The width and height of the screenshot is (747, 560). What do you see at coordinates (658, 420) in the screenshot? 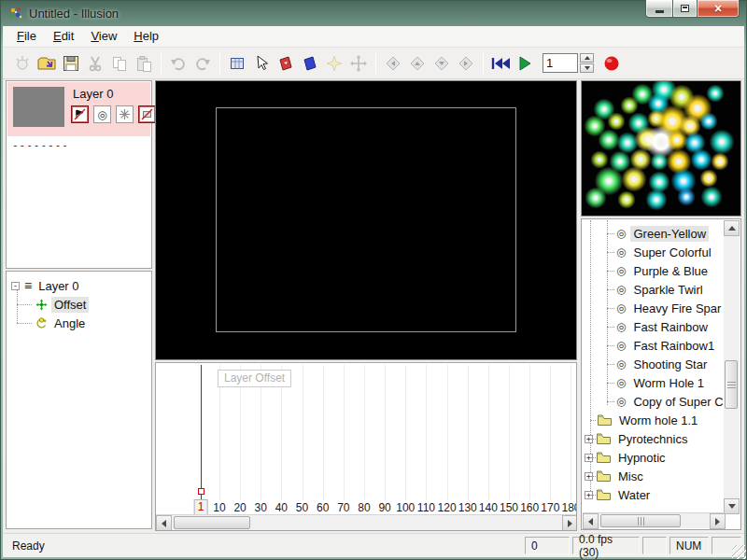
I see `library-item-label: Worm hole 1.1` at bounding box center [658, 420].